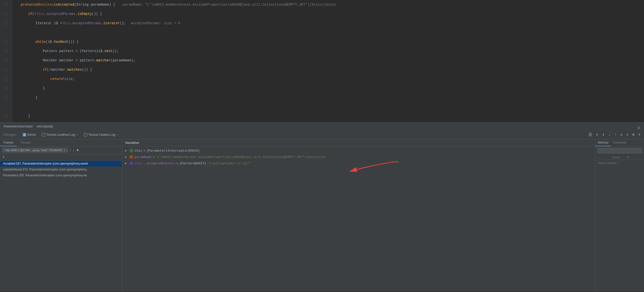 The image size is (644, 292). I want to click on var-string-pattern: "[\p{Graph}&&[^,#:=]]*", so click(229, 164).